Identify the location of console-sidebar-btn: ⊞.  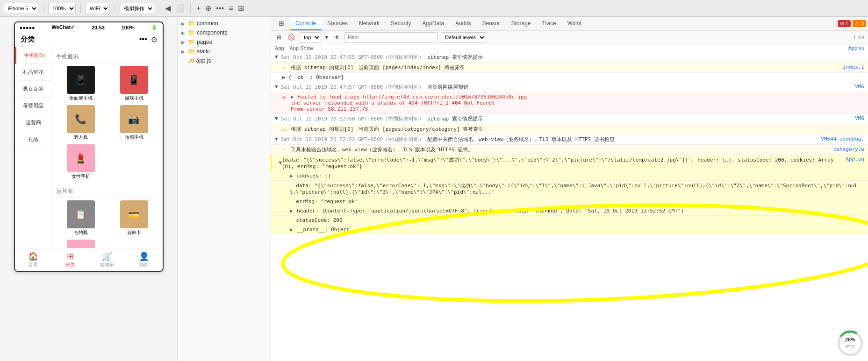
(279, 37).